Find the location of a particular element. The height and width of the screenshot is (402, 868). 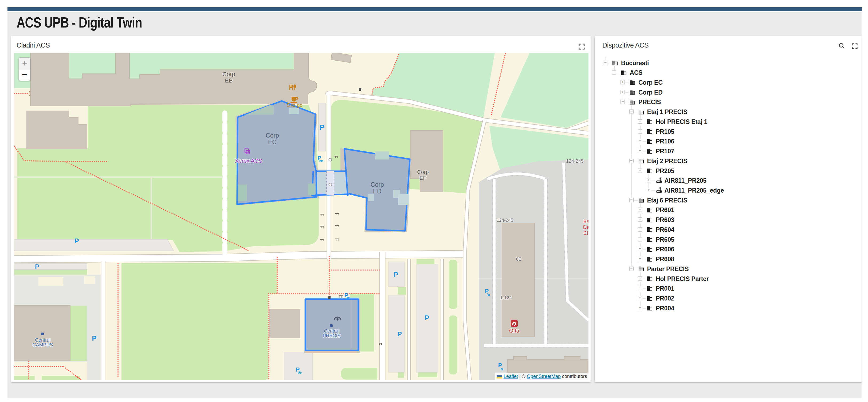

svg-text: ED is located at coordinates (377, 191).